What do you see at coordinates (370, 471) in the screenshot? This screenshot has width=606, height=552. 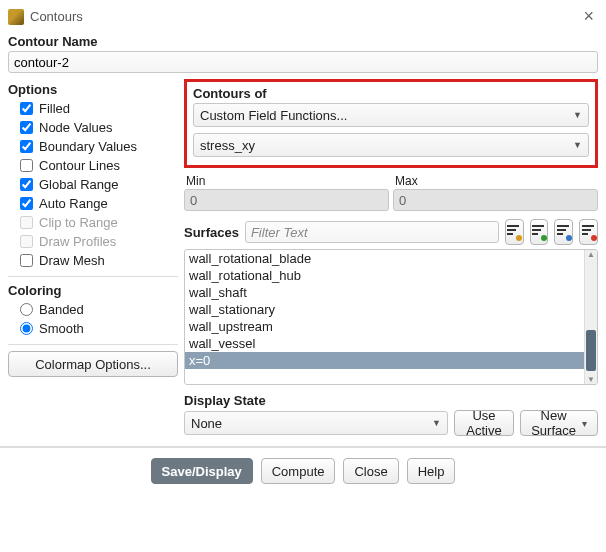 I see `close-button: Close` at bounding box center [370, 471].